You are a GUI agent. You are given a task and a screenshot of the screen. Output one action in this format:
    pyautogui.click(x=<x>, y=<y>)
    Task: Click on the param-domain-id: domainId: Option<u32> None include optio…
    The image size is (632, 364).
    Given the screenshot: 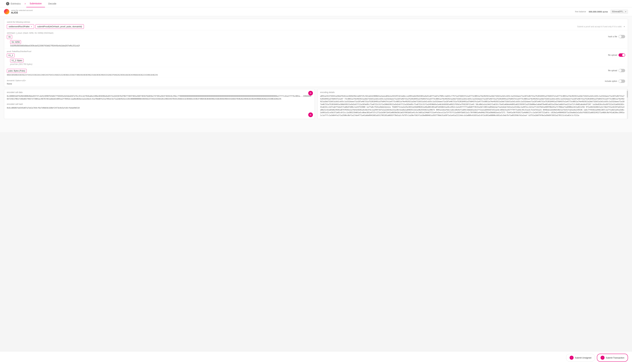 What is the action you would take?
    pyautogui.click(x=316, y=82)
    